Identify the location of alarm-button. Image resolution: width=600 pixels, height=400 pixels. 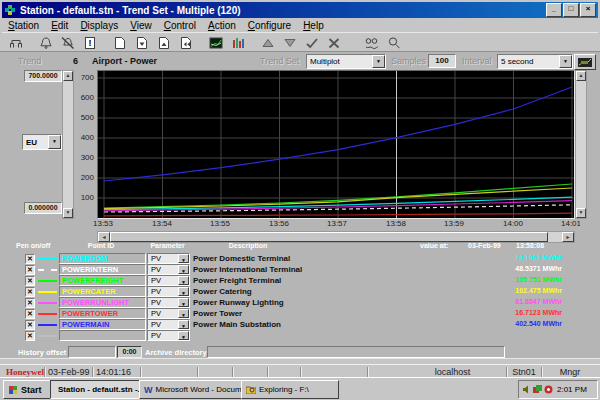
(46, 42).